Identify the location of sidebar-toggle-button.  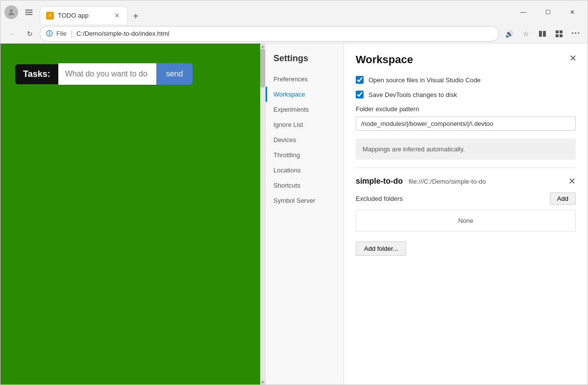
(29, 12).